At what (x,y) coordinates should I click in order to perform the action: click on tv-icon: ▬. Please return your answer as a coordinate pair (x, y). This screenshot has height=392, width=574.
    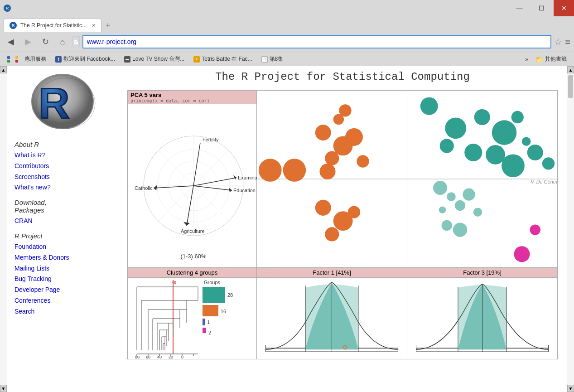
    Looking at the image, I should click on (127, 59).